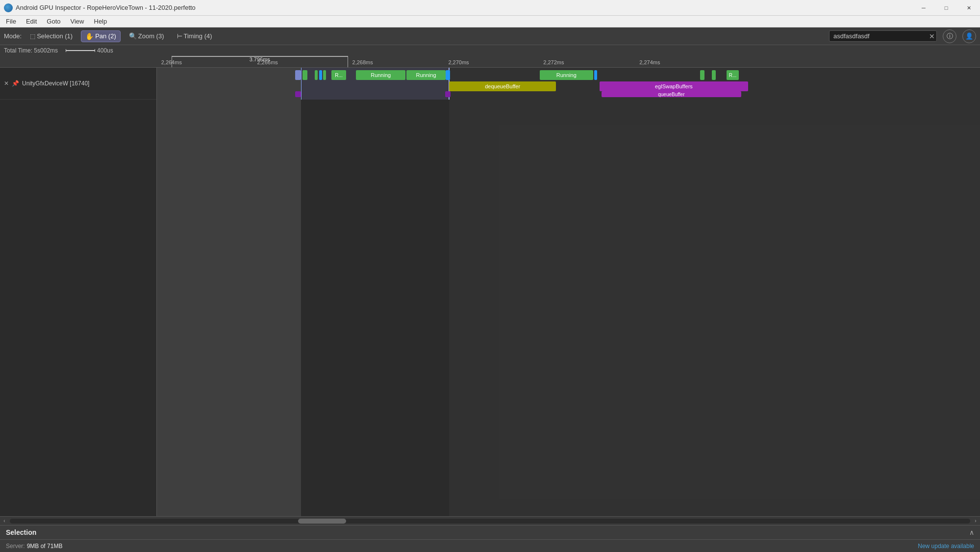 The height and width of the screenshot is (552, 980). I want to click on scrollbar-track, so click(490, 521).